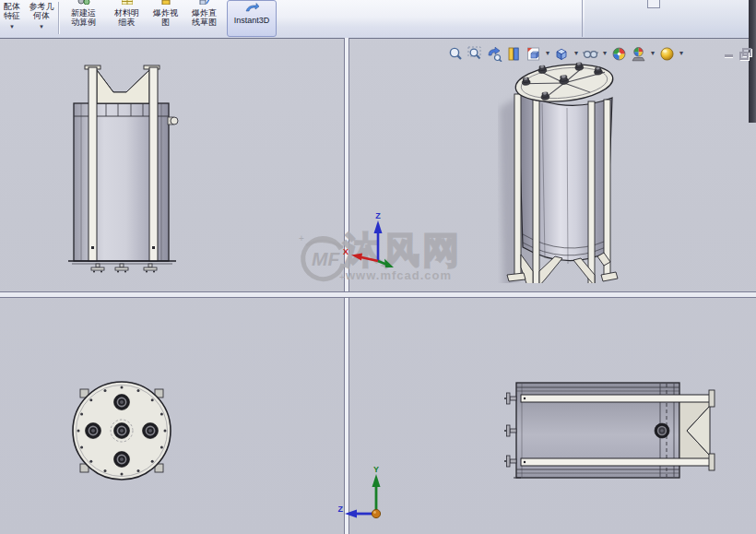 This screenshot has height=534, width=756. I want to click on toolbar-button-explode-line-sketch: 爆炸直 线草图, so click(205, 18).